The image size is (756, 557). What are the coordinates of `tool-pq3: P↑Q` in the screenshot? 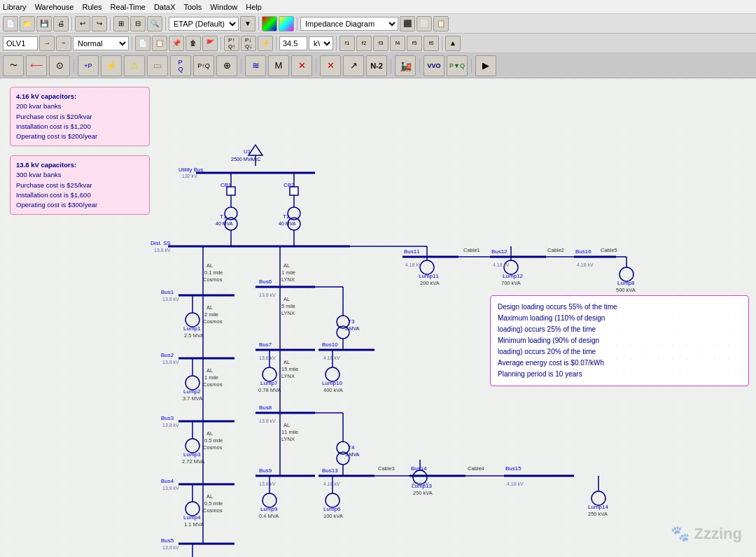 It's located at (204, 66).